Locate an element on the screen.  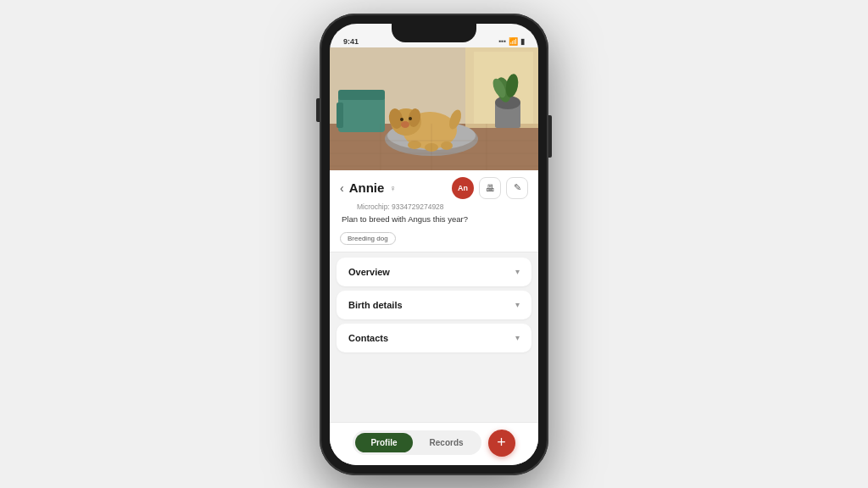
add-button: + is located at coordinates (502, 443).